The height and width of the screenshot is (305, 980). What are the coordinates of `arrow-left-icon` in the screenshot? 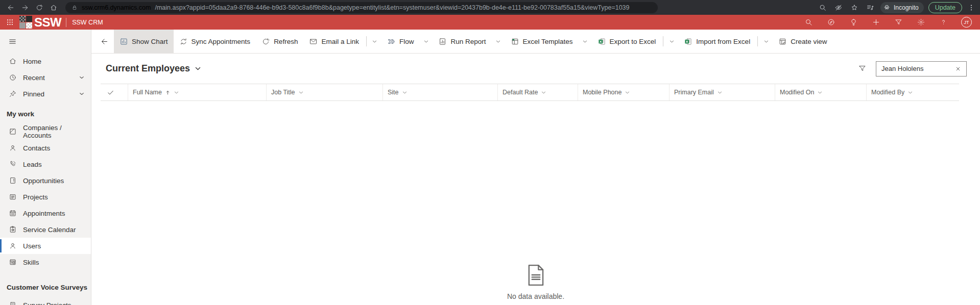 It's located at (104, 42).